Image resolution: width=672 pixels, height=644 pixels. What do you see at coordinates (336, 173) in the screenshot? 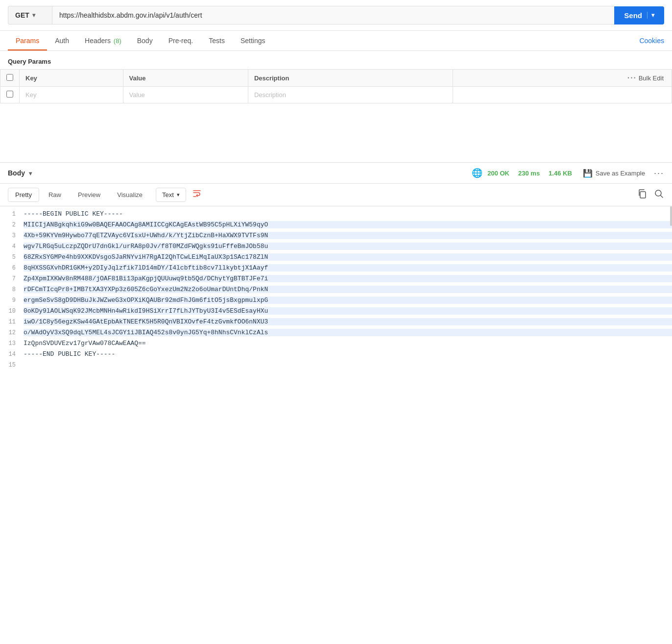
I see `response-bar: Body ▾ 🌐 200 OK 230 ms 1.46 KB 💾 Save as…` at bounding box center [336, 173].